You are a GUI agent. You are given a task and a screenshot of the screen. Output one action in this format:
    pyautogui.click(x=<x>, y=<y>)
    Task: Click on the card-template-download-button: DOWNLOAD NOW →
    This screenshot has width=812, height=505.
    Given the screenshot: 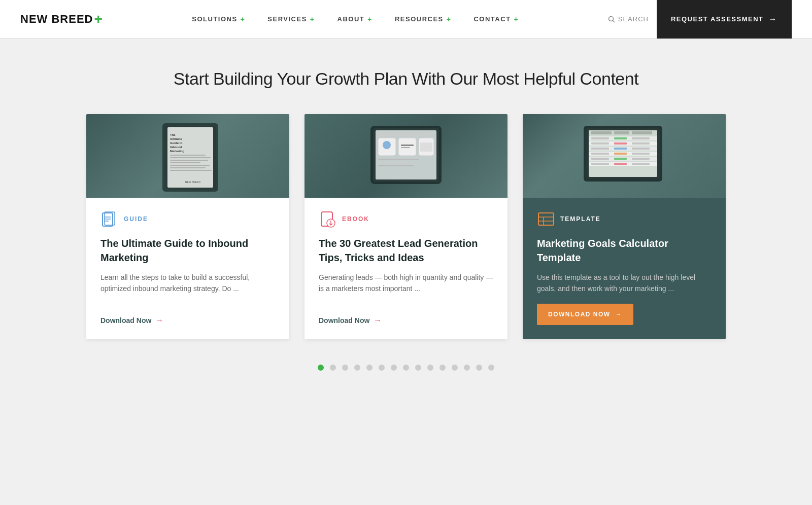 What is the action you would take?
    pyautogui.click(x=585, y=314)
    